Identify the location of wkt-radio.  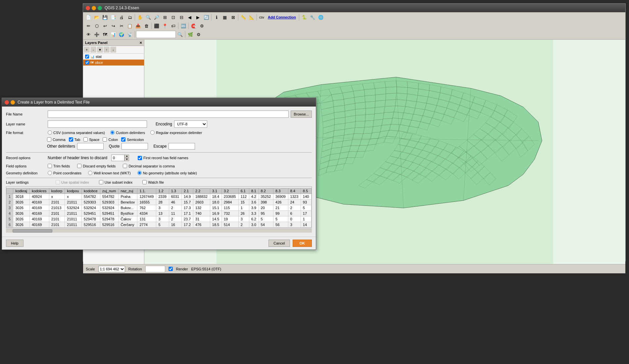
(90, 173).